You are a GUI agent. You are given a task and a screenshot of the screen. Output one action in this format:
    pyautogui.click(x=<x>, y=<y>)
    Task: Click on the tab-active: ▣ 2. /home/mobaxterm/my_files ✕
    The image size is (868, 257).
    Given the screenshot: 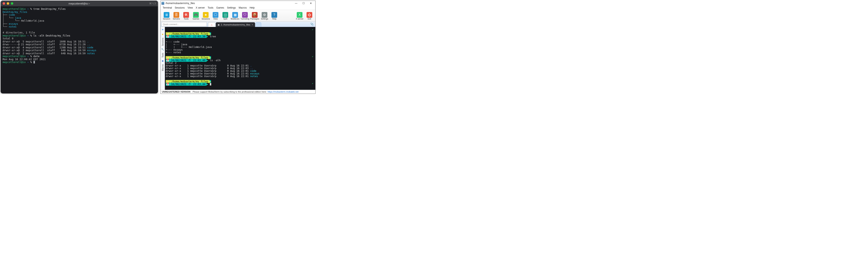 What is the action you would take?
    pyautogui.click(x=235, y=25)
    